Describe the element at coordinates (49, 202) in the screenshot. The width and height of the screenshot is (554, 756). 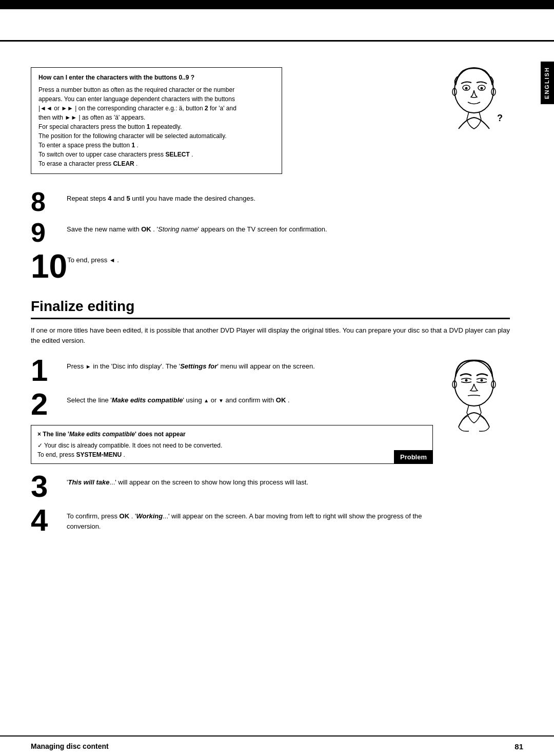
I see `step-8-number: 8` at that location.